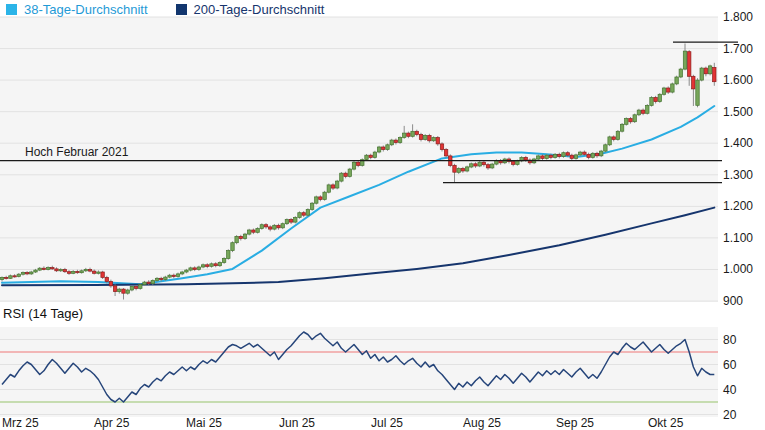 This screenshot has height=430, width=765. I want to click on price-tick-label: 1.400, so click(738, 143).